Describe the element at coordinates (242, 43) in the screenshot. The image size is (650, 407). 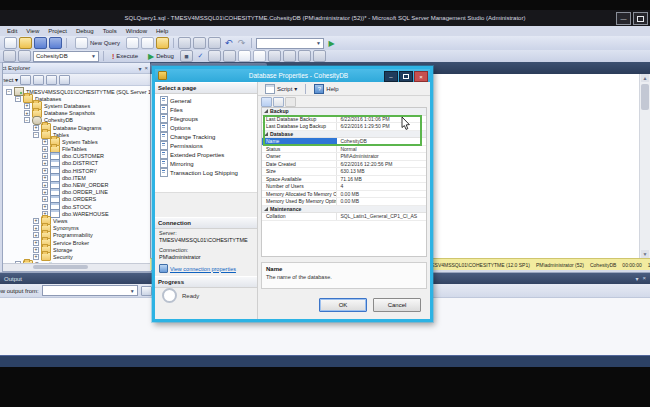
I see `redo-icon: ↷` at that location.